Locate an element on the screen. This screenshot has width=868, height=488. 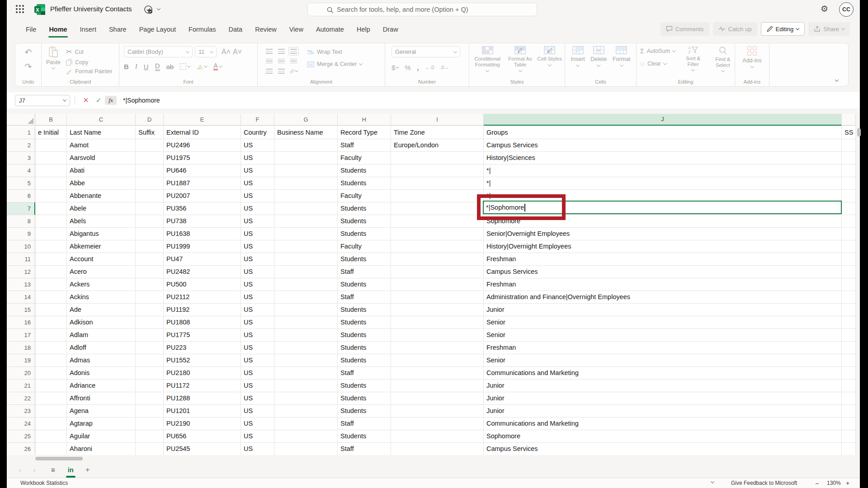
cell: Ackers is located at coordinates (101, 285).